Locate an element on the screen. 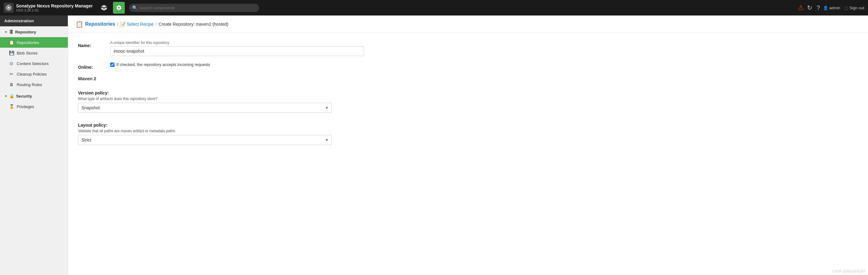 The image size is (868, 275). form-row-online: Online: If checked, the repository accep… is located at coordinates (468, 66).